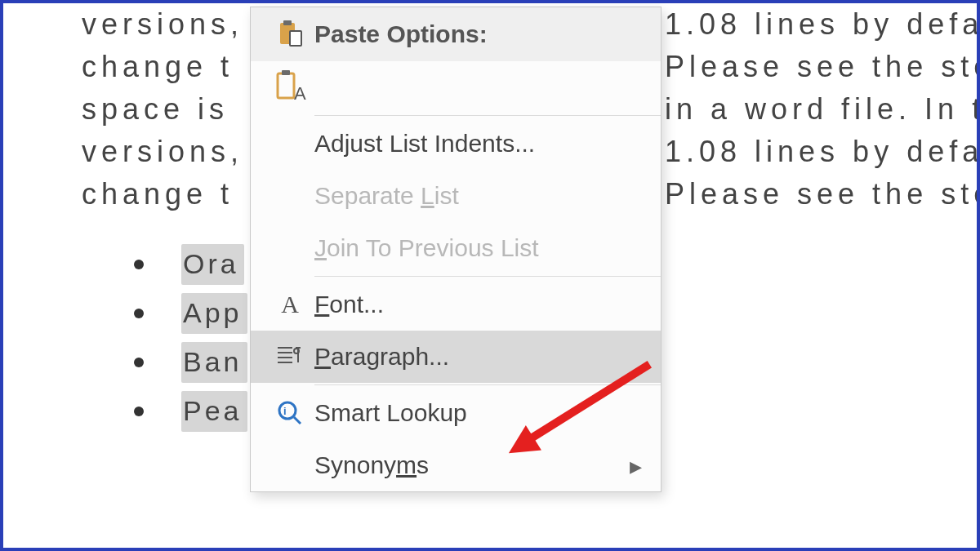 The image size is (980, 551). I want to click on paste-icon, so click(290, 34).